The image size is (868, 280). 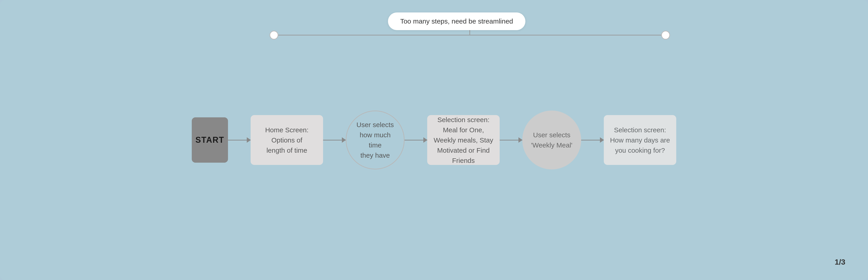 What do you see at coordinates (375, 140) in the screenshot?
I see `user-selects-time-text: User selects how much time they have` at bounding box center [375, 140].